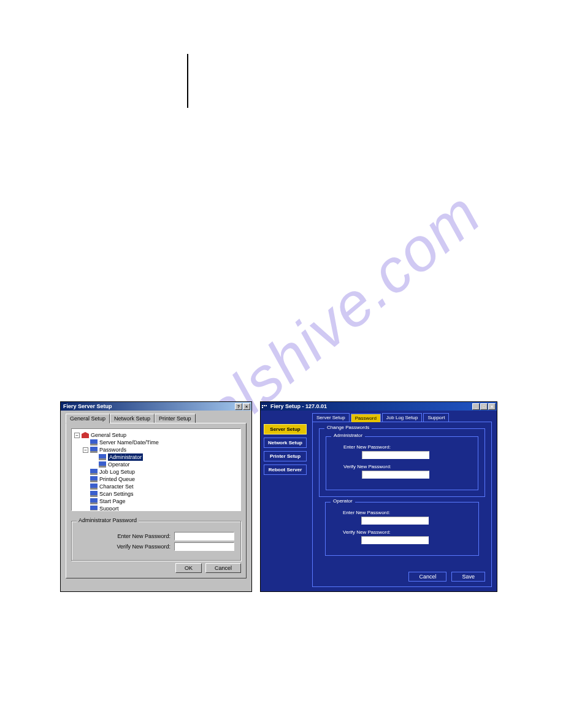  What do you see at coordinates (117, 479) in the screenshot?
I see `tree-label: Printed Queue` at bounding box center [117, 479].